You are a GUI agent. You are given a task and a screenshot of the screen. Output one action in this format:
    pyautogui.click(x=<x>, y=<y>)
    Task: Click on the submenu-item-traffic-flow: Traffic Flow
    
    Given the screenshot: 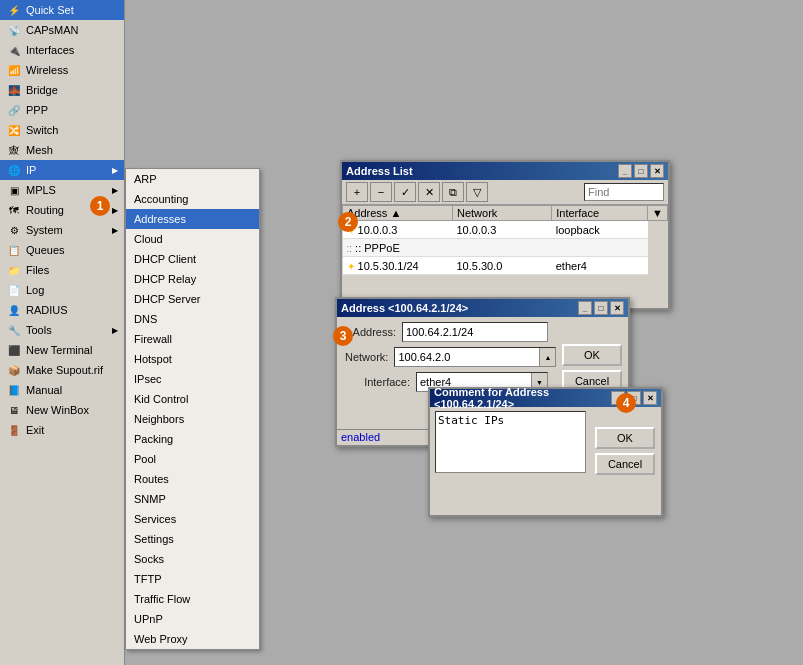 What is the action you would take?
    pyautogui.click(x=192, y=599)
    